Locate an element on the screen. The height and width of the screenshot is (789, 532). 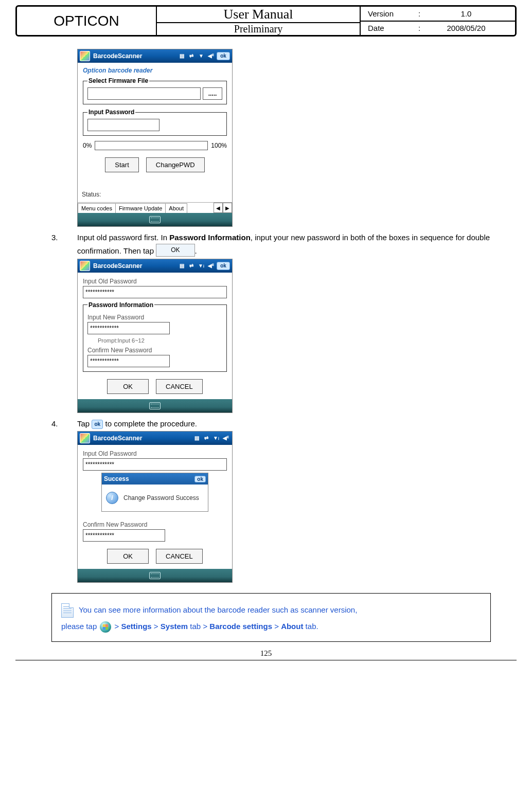
browse-button: ..... is located at coordinates (212, 94).